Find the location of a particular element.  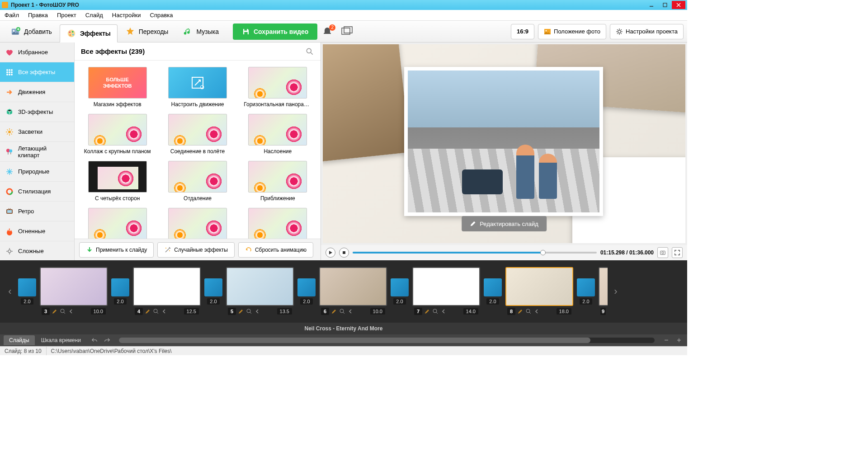

aspect-ratio-button: 16:9 is located at coordinates (523, 32).